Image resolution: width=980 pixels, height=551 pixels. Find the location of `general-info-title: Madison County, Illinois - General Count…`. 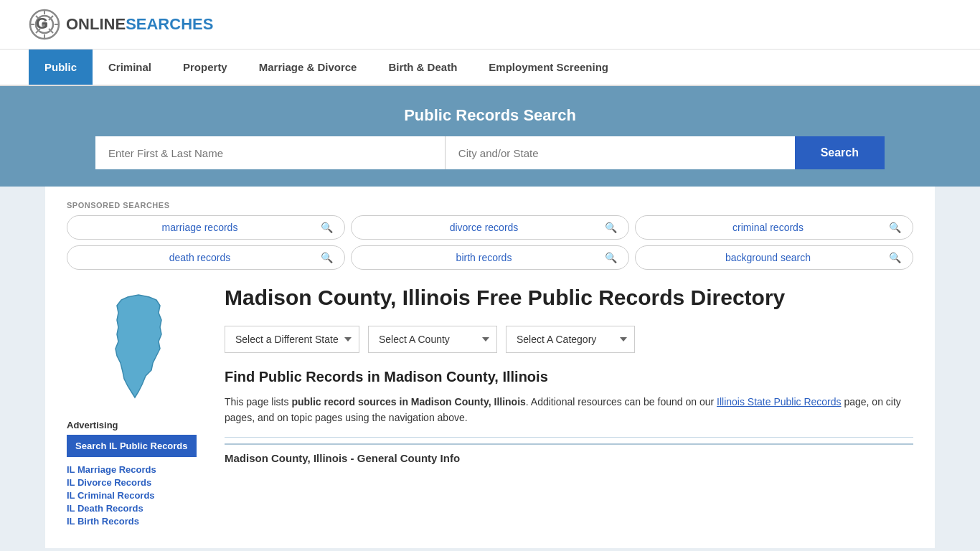

general-info-title: Madison County, Illinois - General Count… is located at coordinates (569, 458).